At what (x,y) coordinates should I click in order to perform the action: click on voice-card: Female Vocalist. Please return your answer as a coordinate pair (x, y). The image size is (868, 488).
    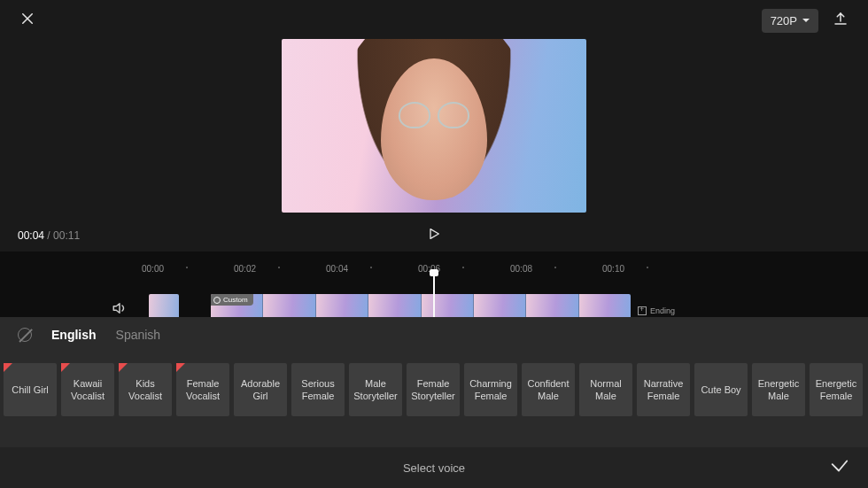
    Looking at the image, I should click on (203, 390).